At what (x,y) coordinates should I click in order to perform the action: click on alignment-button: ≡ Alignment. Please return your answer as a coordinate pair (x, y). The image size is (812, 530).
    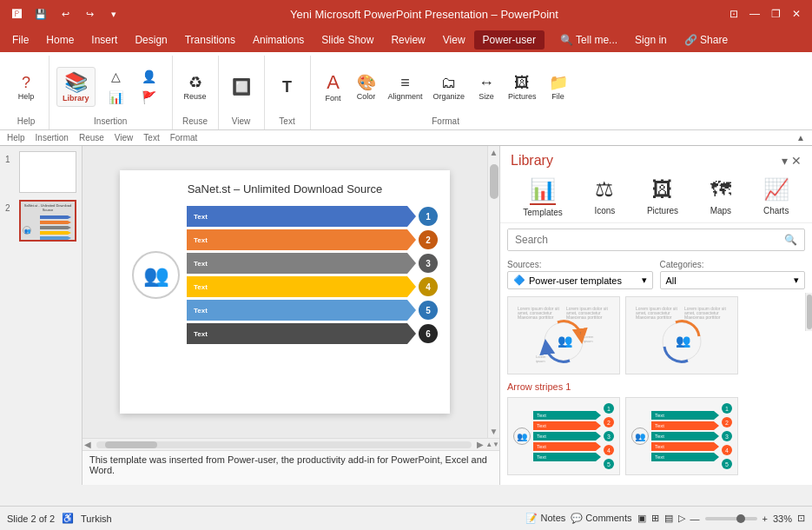
    Looking at the image, I should click on (406, 87).